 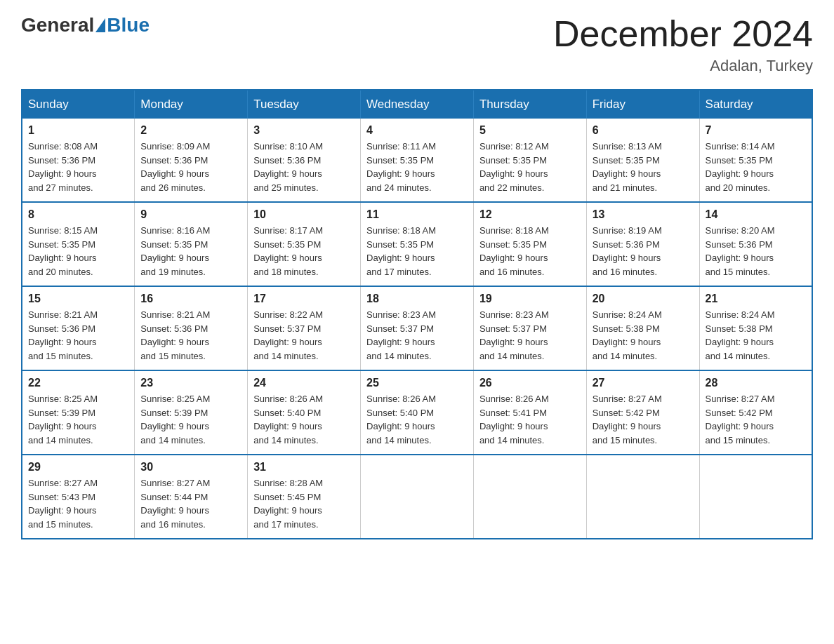 I want to click on day-number: 23, so click(x=191, y=383).